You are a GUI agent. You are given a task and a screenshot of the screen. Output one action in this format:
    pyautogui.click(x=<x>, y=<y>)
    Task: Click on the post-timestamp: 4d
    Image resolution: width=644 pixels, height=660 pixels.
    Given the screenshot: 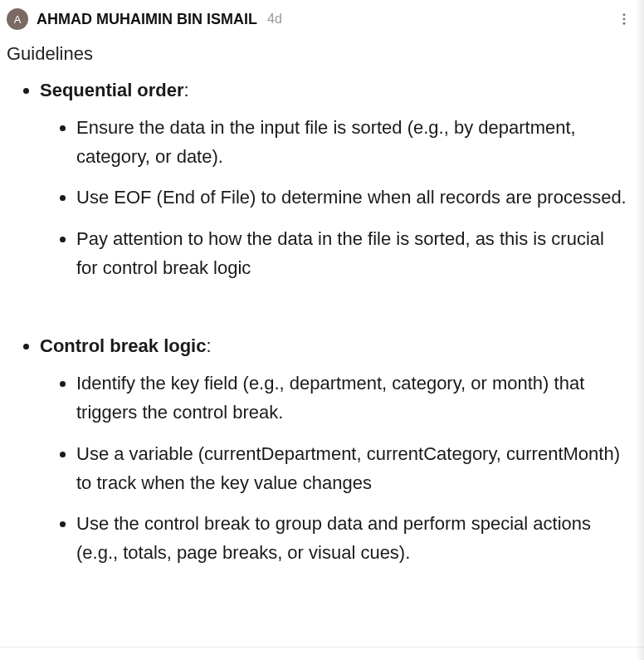 What is the action you would take?
    pyautogui.click(x=275, y=19)
    